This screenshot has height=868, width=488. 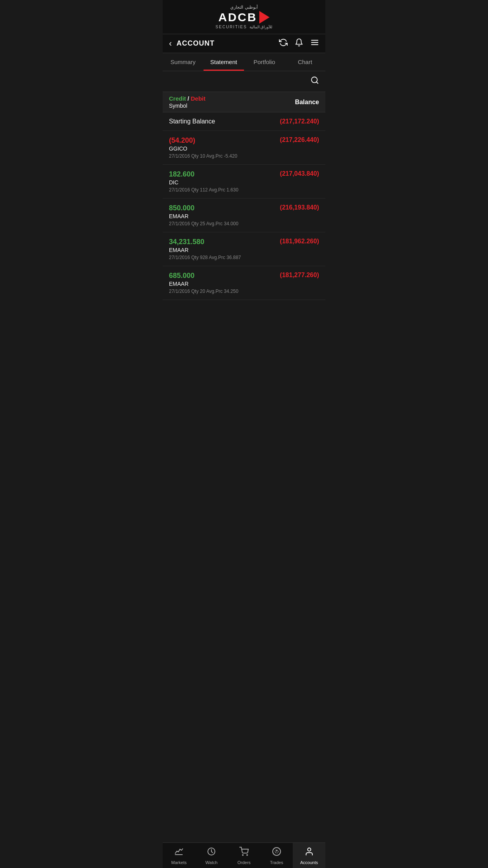 What do you see at coordinates (204, 215) in the screenshot?
I see `row-left: 850.000 EMAAR 27/1/2016 Qty 25 Avg.Prc 3…` at bounding box center [204, 215].